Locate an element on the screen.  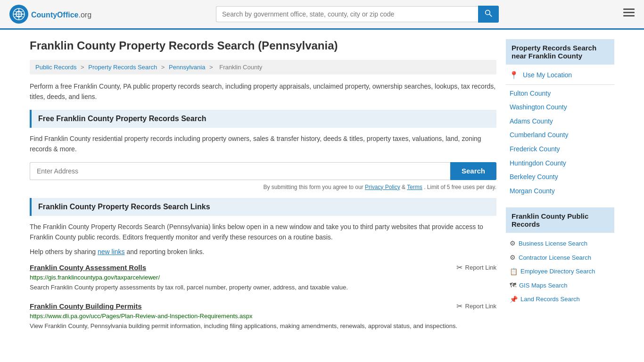
record-link-title-1: Franklin County Assessment Rolls is located at coordinates (88, 268).